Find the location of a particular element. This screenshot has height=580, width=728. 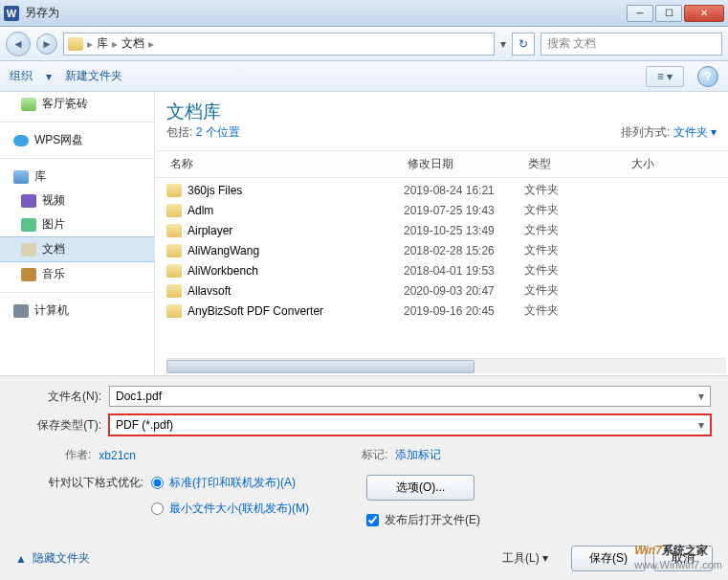

window-title: 另存为 is located at coordinates (42, 13).